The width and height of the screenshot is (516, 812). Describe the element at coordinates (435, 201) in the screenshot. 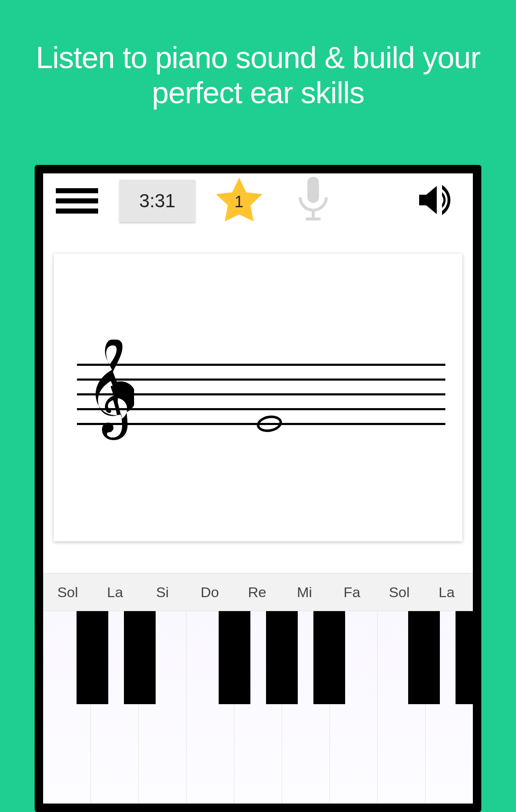

I see `speaker-icon` at that location.